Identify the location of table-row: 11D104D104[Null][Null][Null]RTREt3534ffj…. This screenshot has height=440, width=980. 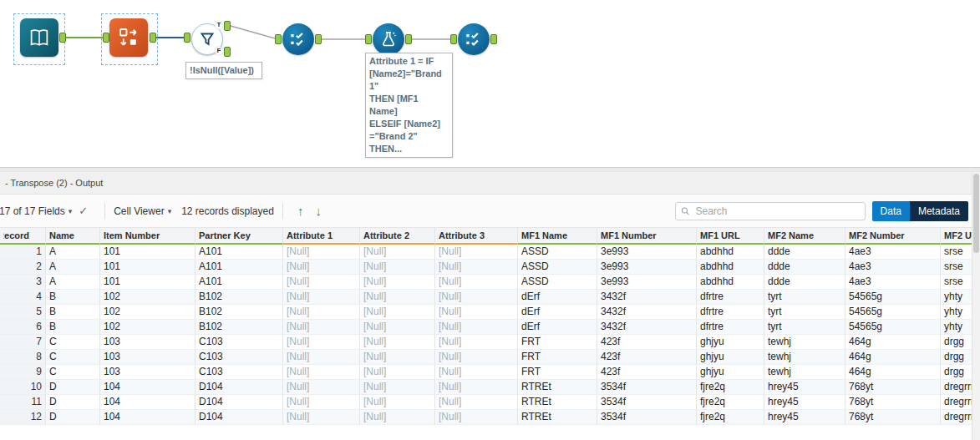
(490, 402).